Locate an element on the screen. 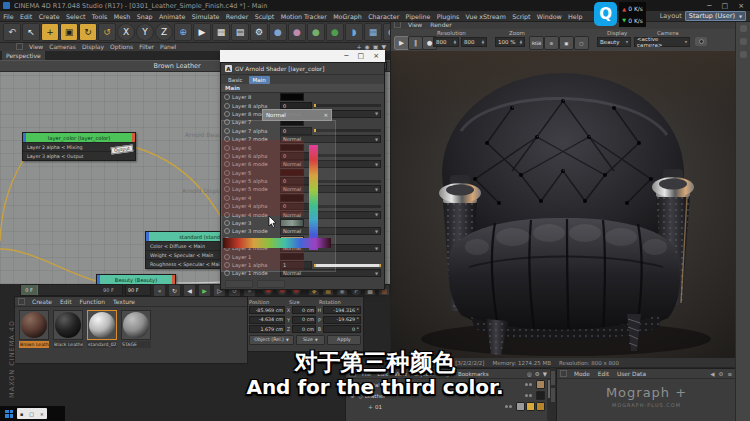  play-button: ▶ is located at coordinates (204, 290).